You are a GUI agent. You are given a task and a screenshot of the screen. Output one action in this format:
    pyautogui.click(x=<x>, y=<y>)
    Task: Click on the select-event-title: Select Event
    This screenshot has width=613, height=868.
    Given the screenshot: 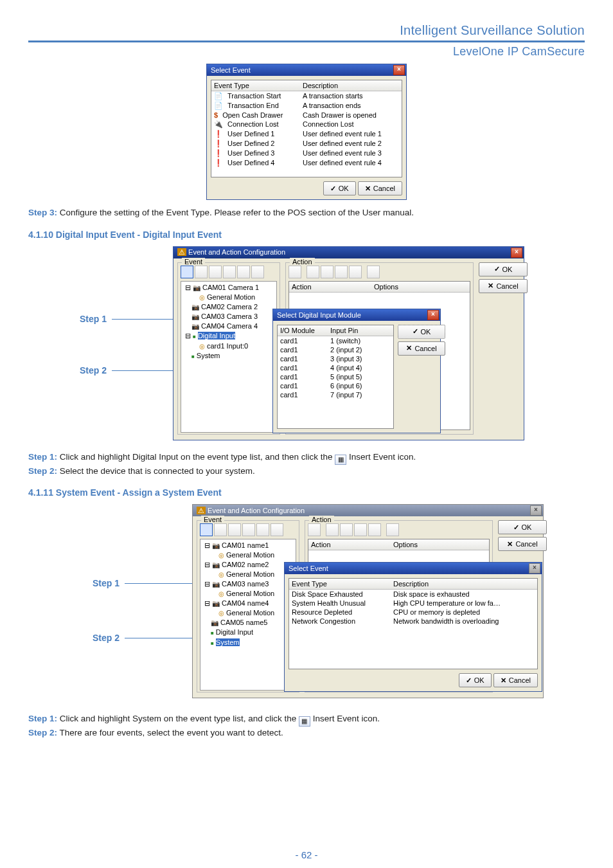 What is the action you would take?
    pyautogui.click(x=231, y=70)
    